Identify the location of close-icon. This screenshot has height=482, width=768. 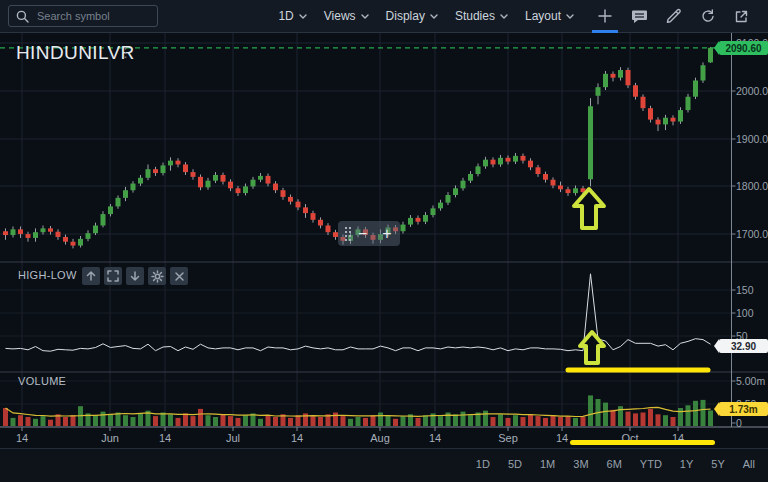
(180, 276).